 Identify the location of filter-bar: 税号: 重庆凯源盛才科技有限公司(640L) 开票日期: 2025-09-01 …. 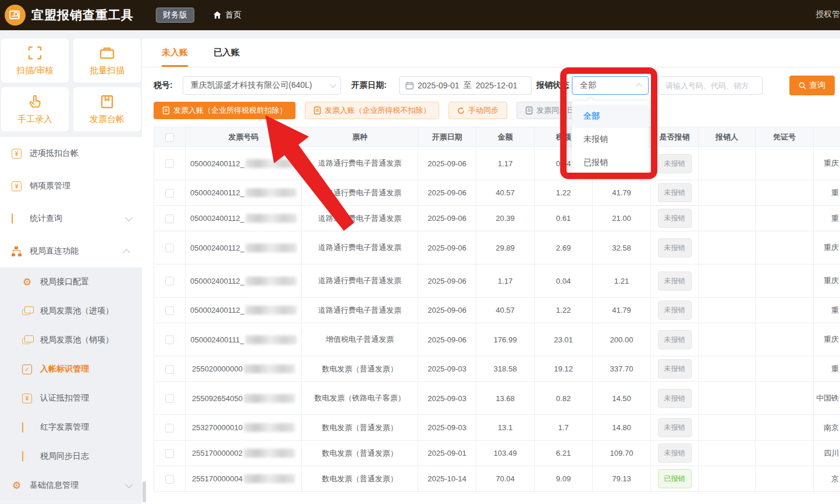
(497, 85).